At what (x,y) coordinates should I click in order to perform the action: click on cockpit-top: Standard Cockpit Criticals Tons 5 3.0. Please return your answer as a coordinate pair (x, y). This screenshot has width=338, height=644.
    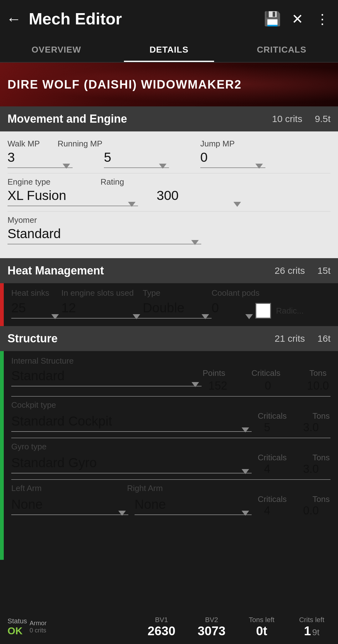
    Looking at the image, I should click on (171, 422).